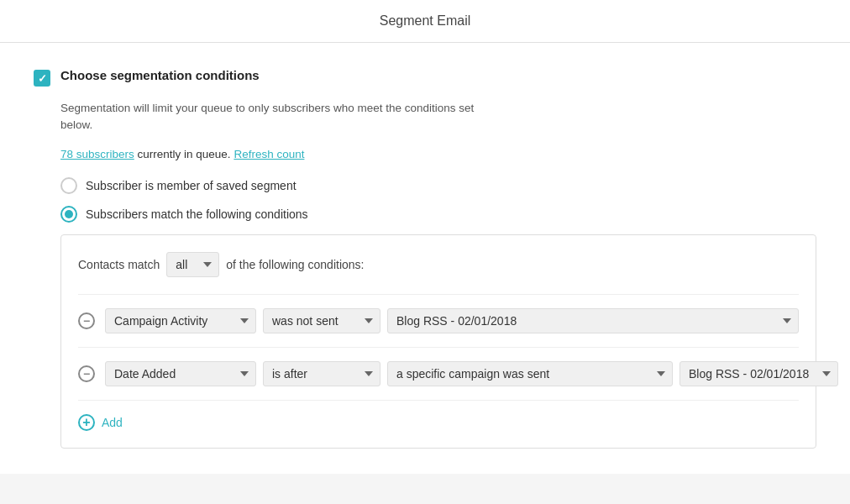 The height and width of the screenshot is (504, 850). What do you see at coordinates (193, 265) in the screenshot?
I see `match-type-select: all any` at bounding box center [193, 265].